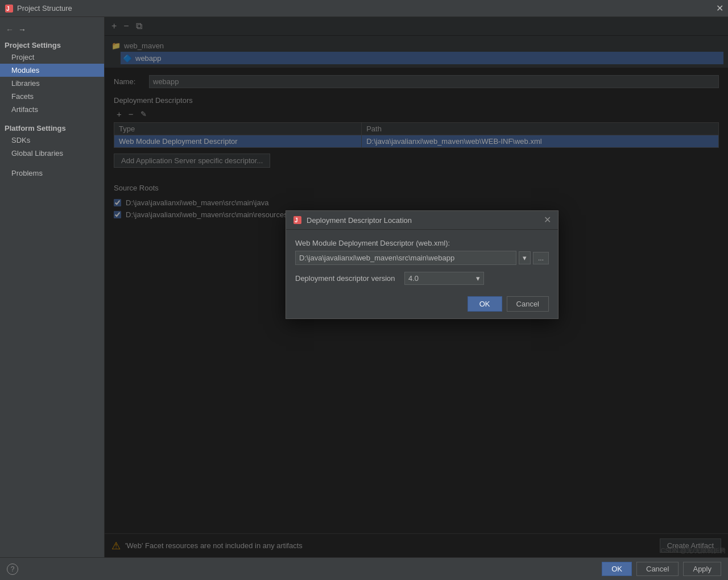 This screenshot has width=728, height=580. Describe the element at coordinates (13, 569) in the screenshot. I see `help-button: ?` at that location.